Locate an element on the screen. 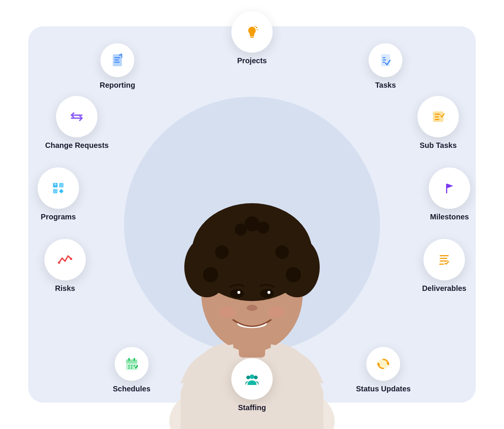 The image size is (504, 429). deliverables-label: Deliverables is located at coordinates (444, 288).